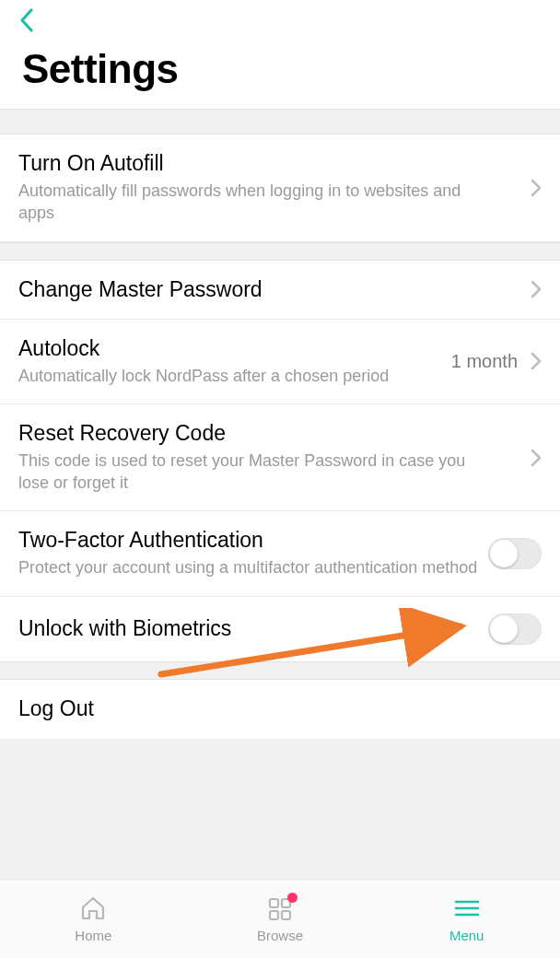 This screenshot has height=958, width=560. What do you see at coordinates (466, 919) in the screenshot?
I see `tab-menu: Menu` at bounding box center [466, 919].